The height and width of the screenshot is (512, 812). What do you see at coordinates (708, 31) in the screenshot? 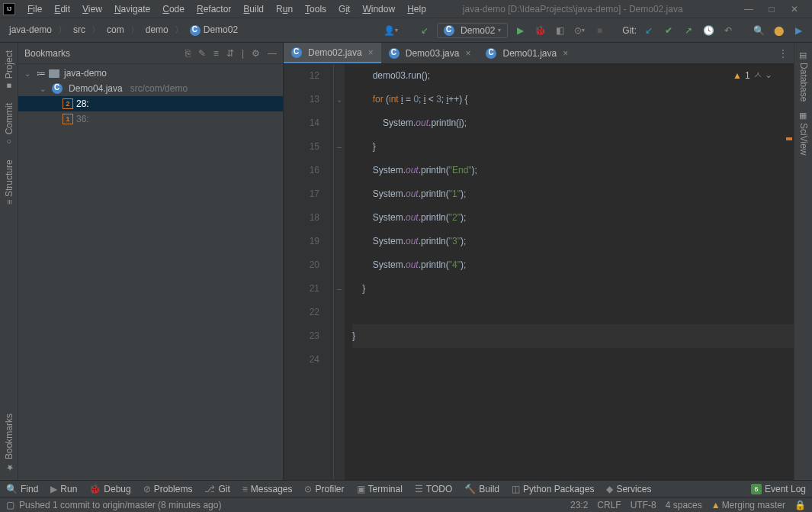
I see `git-history-icon: 🕓` at bounding box center [708, 31].